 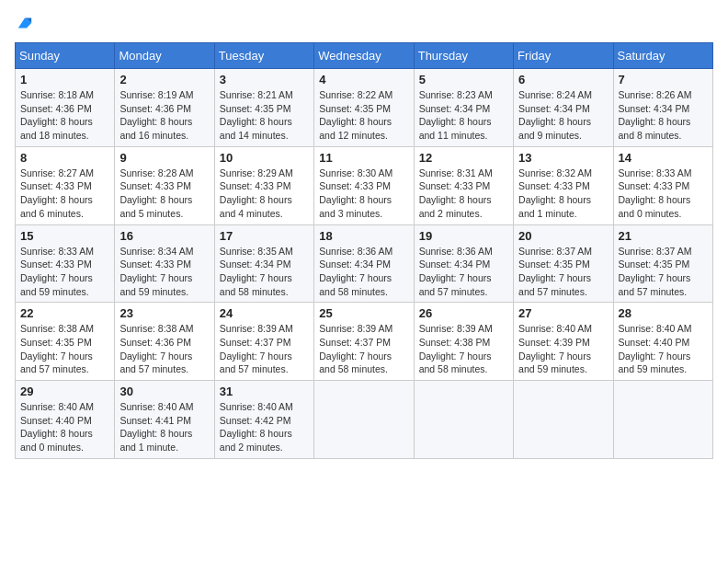 I want to click on sunrise-time: Sunrise: 8:35 AM, so click(x=256, y=251).